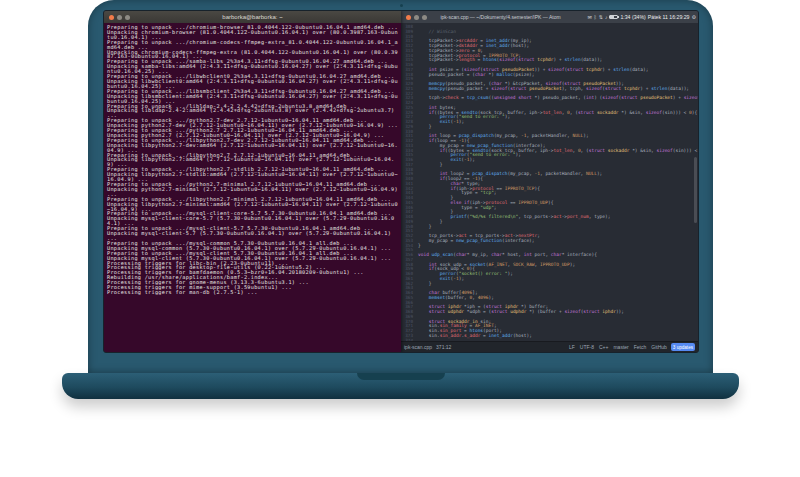 This screenshot has width=800, height=477. I want to click on code-line, so click(558, 340).